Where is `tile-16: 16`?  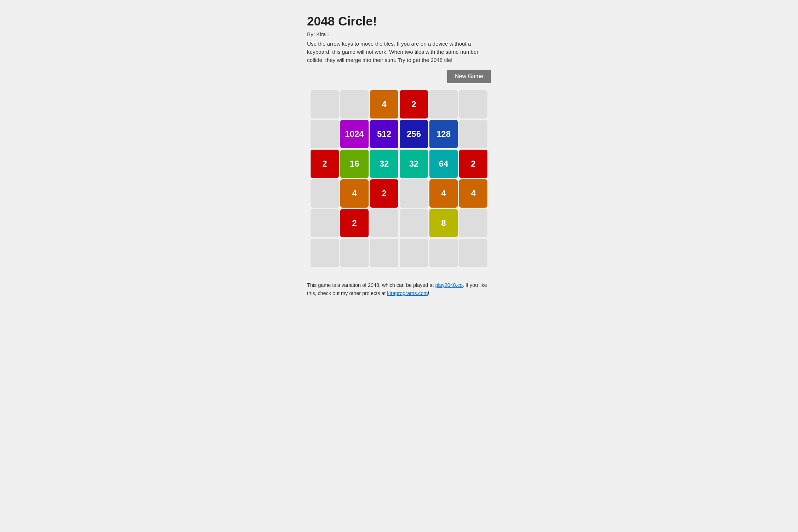
tile-16: 16 is located at coordinates (354, 164).